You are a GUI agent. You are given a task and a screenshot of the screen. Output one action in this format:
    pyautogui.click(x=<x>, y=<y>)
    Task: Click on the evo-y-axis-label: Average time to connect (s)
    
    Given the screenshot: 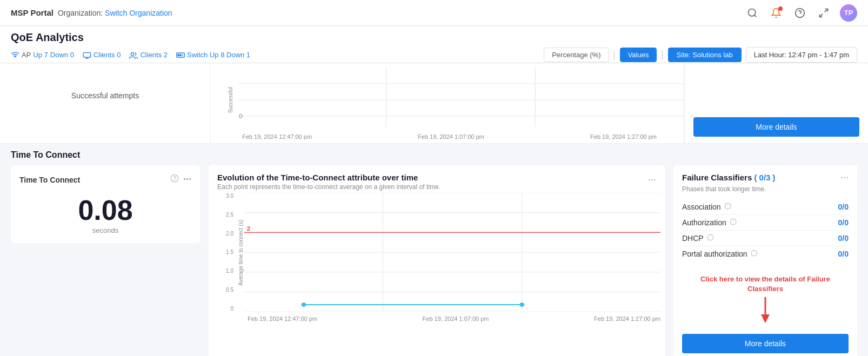 What is the action you would take?
    pyautogui.click(x=241, y=253)
    